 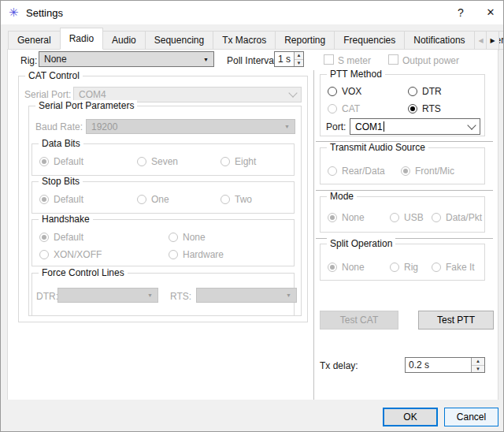 I want to click on test-cat-button: Test CAT, so click(x=359, y=320).